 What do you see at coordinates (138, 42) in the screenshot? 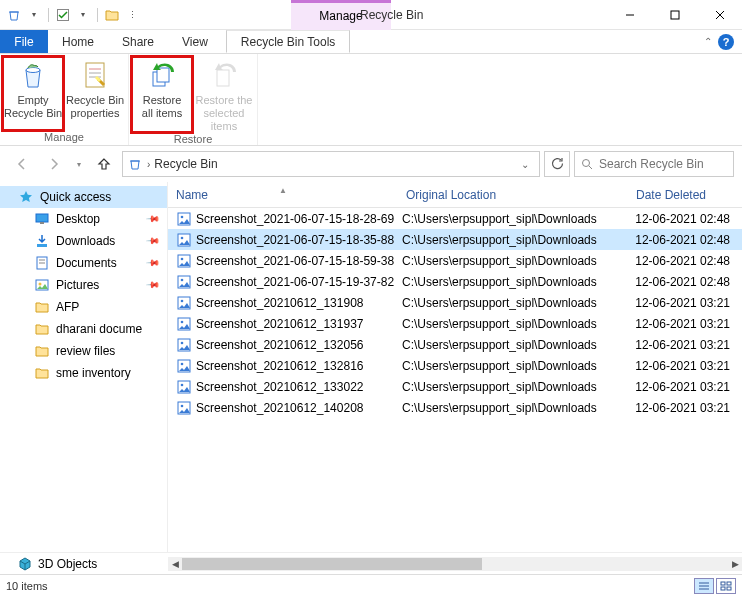
I see `share-tab: Share` at bounding box center [138, 42].